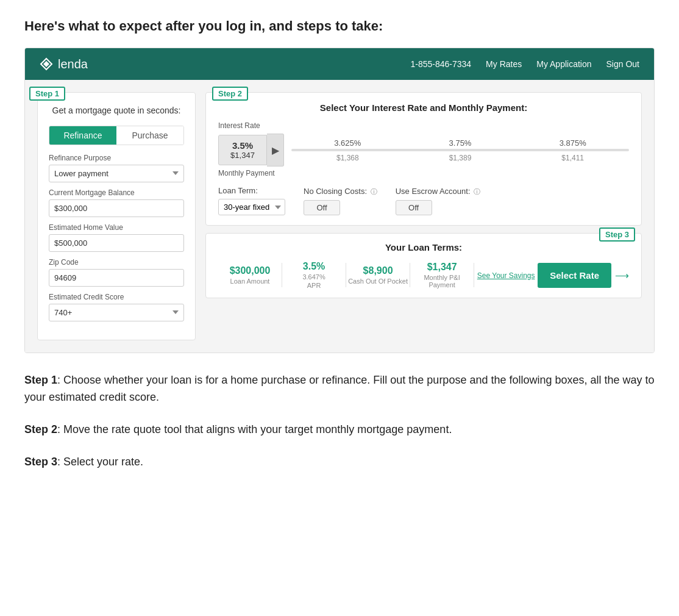 The height and width of the screenshot is (616, 679). Describe the element at coordinates (322, 207) in the screenshot. I see `no-closing-costs-toggle: Off` at that location.